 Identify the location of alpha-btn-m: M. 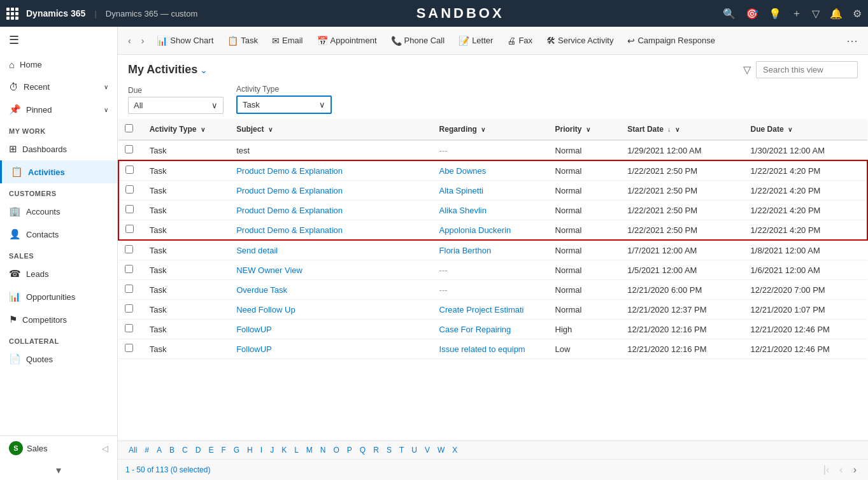
(309, 450).